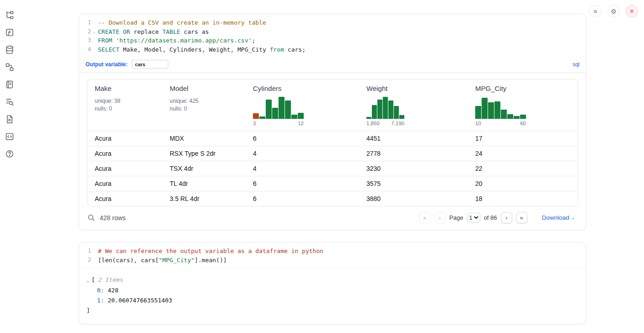 The height and width of the screenshot is (333, 644). Describe the element at coordinates (10, 85) in the screenshot. I see `notebook-icon` at that location.